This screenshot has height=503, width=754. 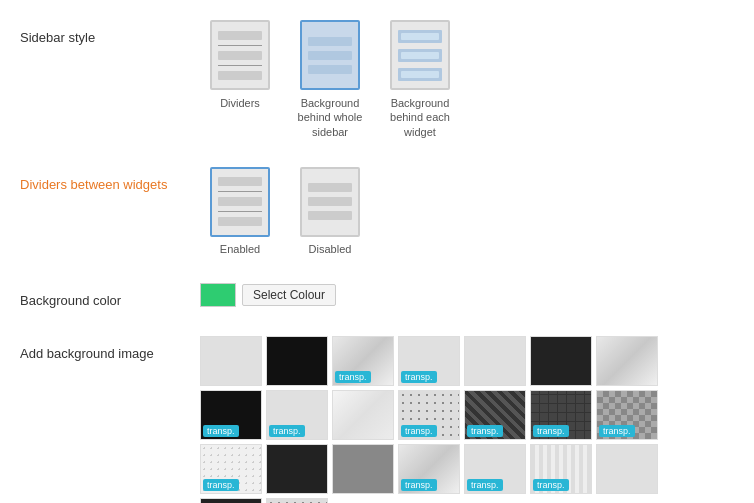 What do you see at coordinates (420, 80) in the screenshot?
I see `style-option-bg-each: Background behind each widget` at bounding box center [420, 80].